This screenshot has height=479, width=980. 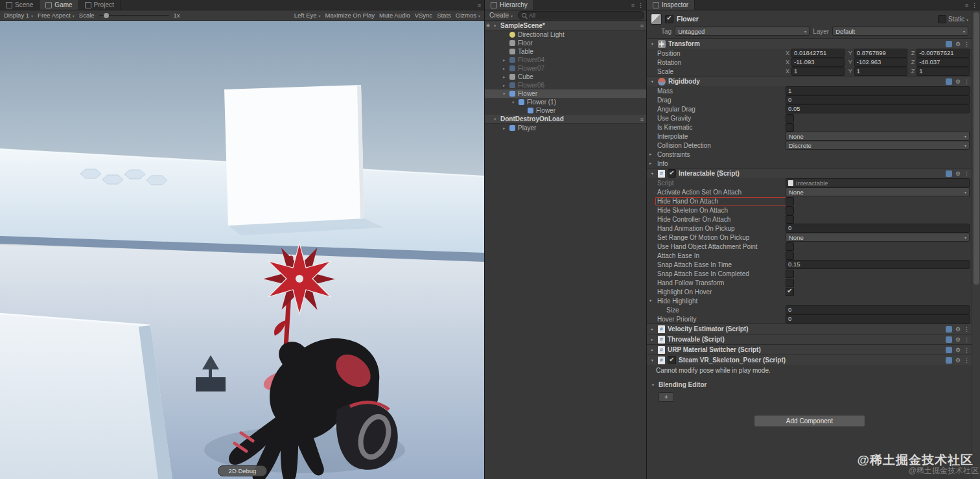 What do you see at coordinates (810, 360) in the screenshot?
I see `skeleton-poser-header: ▾ ✔ Steam VR_Skeleton_Poser (Script)` at bounding box center [810, 360].